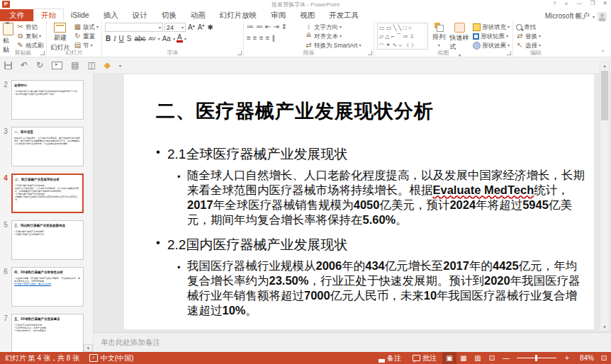  I want to click on bullet-paragraph-1: • 随全球人口自然增长、人口老龄化程度提高，以及发展中国家经济增长，长期来看全球…, so click(382, 198).